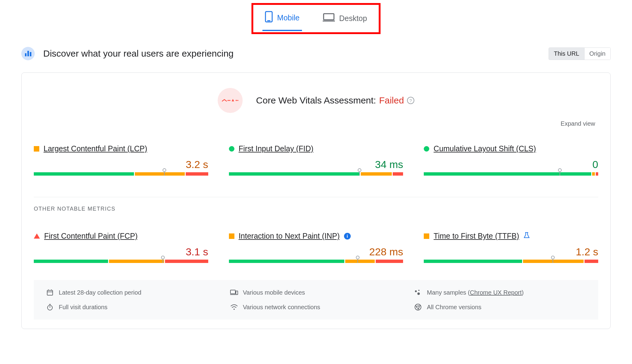 The width and height of the screenshot is (632, 364). What do you see at coordinates (121, 247) in the screenshot?
I see `metric-fcp: First Contentful Paint (FCP) 3.1 s` at bounding box center [121, 247].